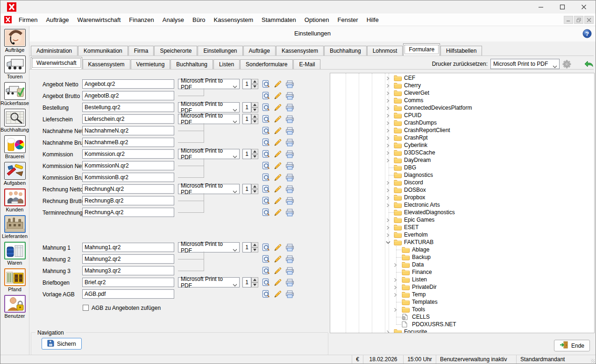  I want to click on sidebar-item-benutzer: Benutzer, so click(15, 307).